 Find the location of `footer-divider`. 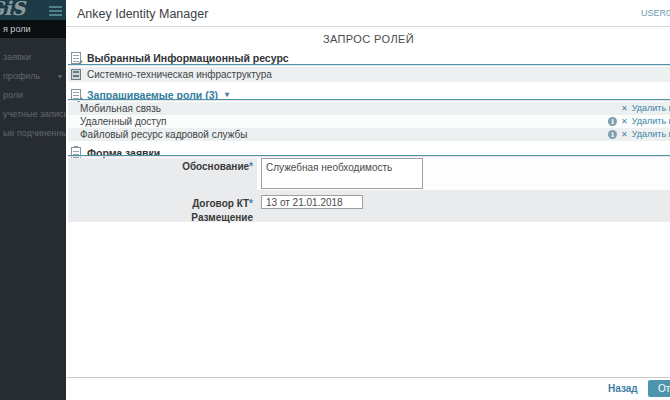

footer-divider is located at coordinates (368, 378).